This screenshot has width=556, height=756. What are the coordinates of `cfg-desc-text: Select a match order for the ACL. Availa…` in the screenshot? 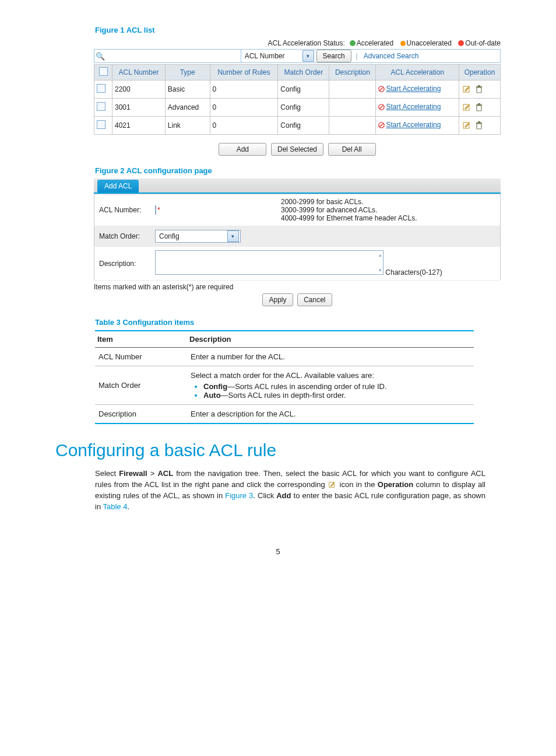 It's located at (282, 376).